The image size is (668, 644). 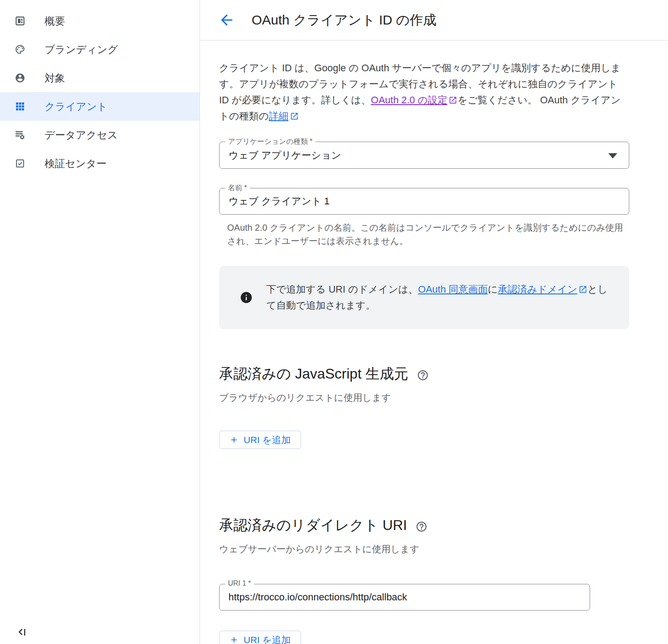 What do you see at coordinates (424, 155) in the screenshot?
I see `application-type-select: アプリケーションの種類 * ウェブ アプリケーション` at bounding box center [424, 155].